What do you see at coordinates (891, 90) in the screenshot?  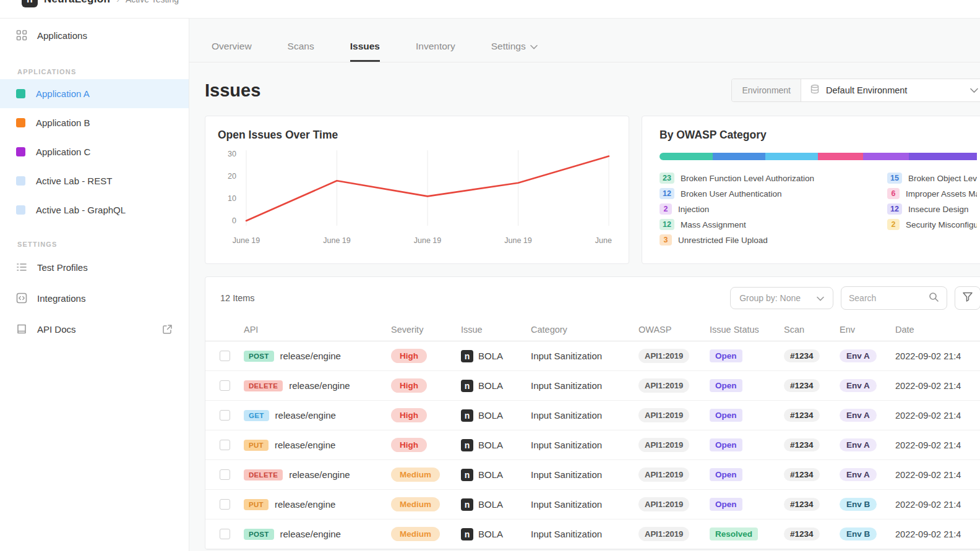 I see `environment-dropdown: Default Environment` at bounding box center [891, 90].